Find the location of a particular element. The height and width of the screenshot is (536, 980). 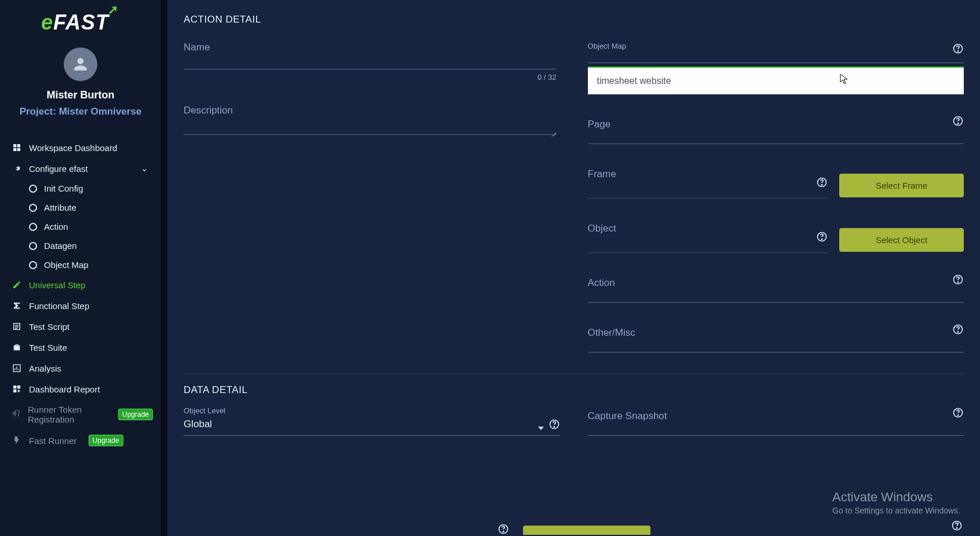

frame-input is located at coordinates (708, 190).